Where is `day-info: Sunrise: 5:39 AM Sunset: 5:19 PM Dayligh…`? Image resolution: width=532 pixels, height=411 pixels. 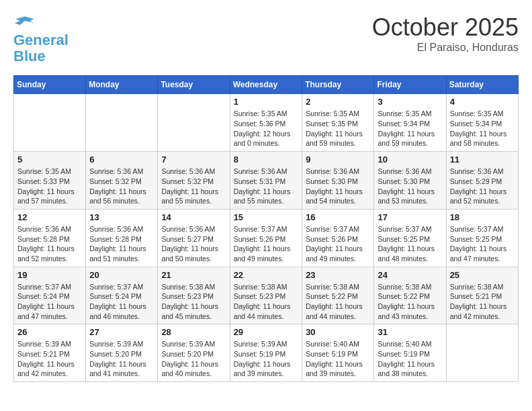
day-info: Sunrise: 5:39 AM Sunset: 5:19 PM Dayligh… is located at coordinates (266, 359).